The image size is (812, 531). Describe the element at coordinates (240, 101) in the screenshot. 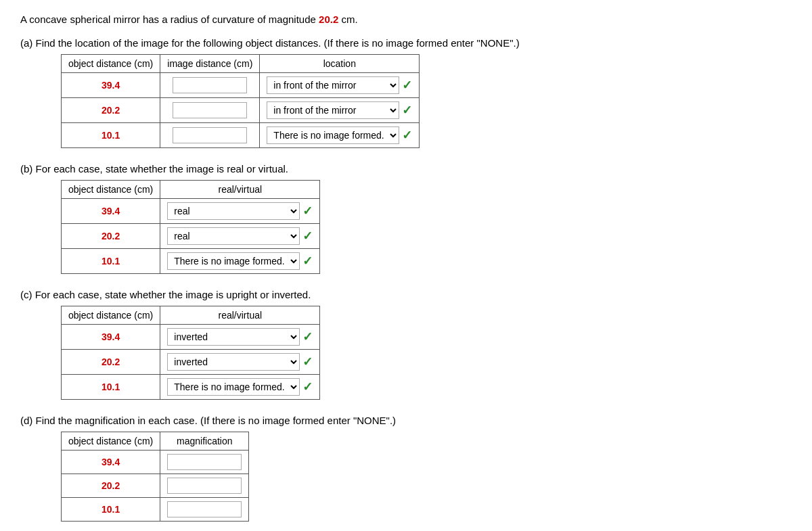

I see `part-a-table: object distance (cm) image distance (cm)…` at that location.